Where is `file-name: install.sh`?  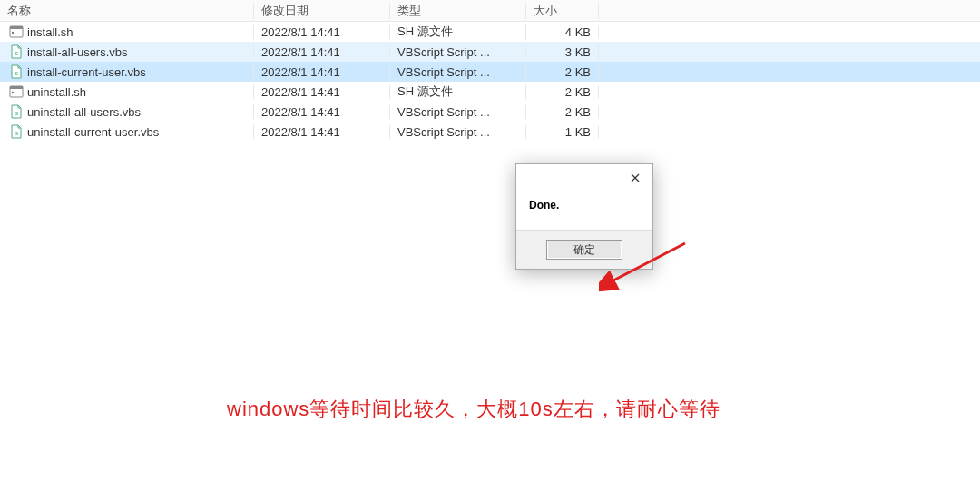
file-name: install.sh is located at coordinates (51, 33).